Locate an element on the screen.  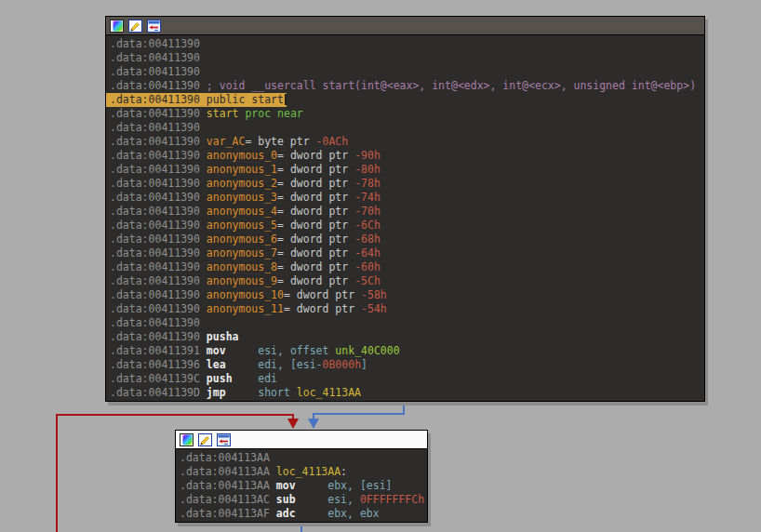
asm-line: .data:00411390 anonymous_4= dword ptr -7… is located at coordinates (407, 212).